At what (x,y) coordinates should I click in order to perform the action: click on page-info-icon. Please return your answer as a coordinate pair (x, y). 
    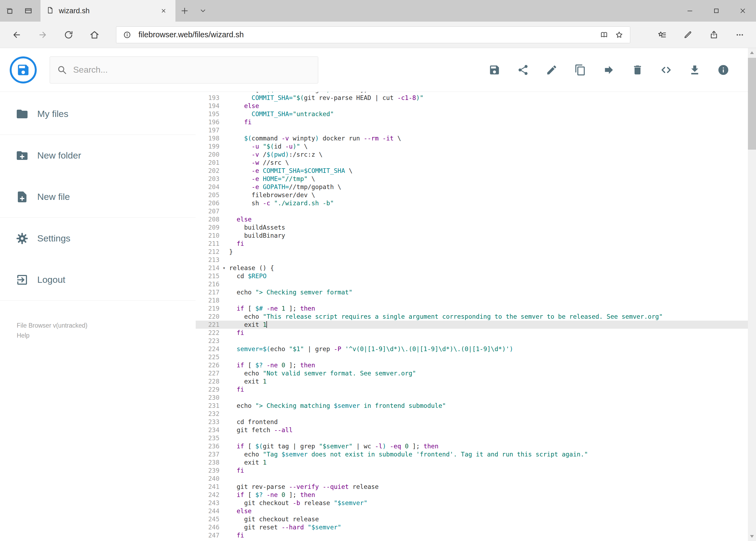
    Looking at the image, I should click on (127, 35).